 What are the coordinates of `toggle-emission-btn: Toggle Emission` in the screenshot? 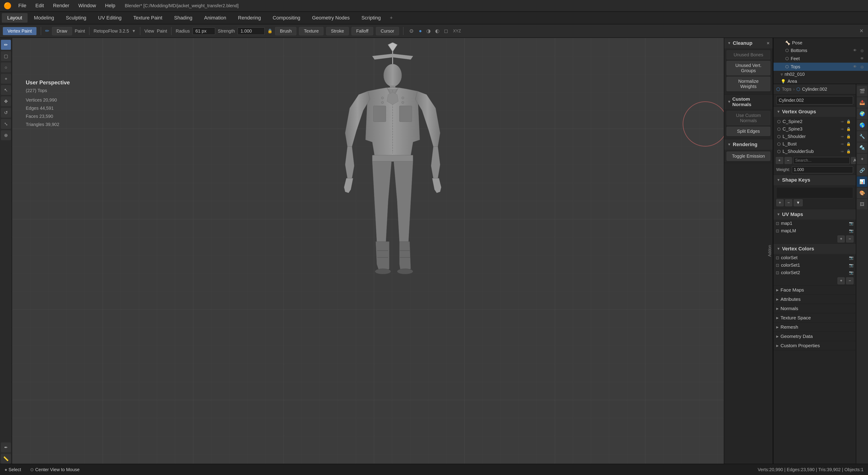 It's located at (748, 156).